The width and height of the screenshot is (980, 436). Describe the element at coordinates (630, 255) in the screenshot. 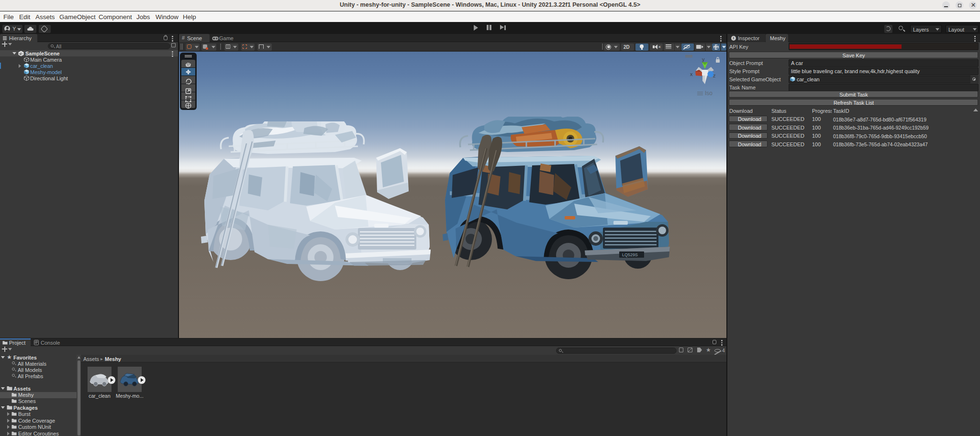

I see `svg-text: LQ529S` at that location.